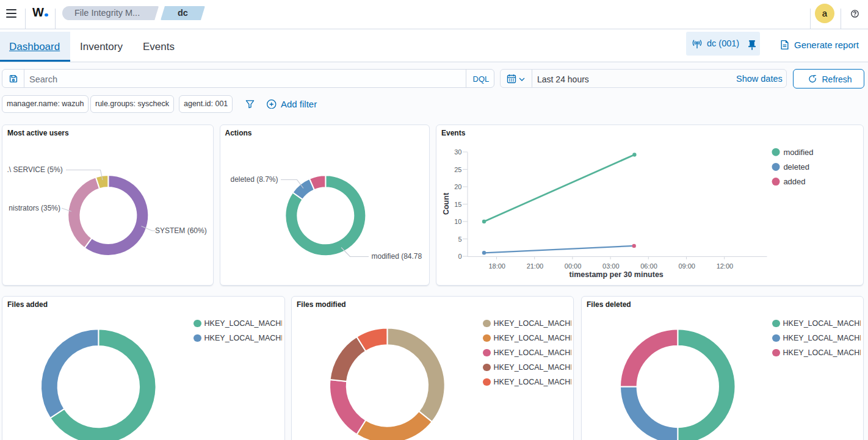 This screenshot has width=868, height=440. What do you see at coordinates (796, 167) in the screenshot?
I see `svg-text: deleted` at bounding box center [796, 167].